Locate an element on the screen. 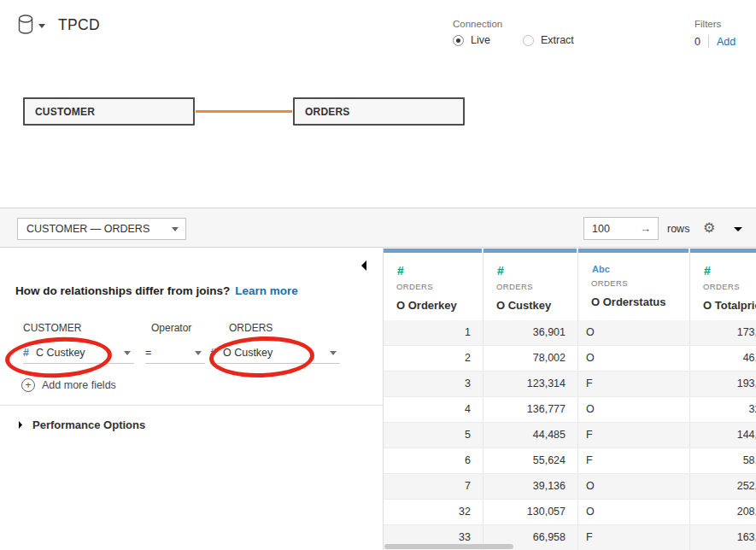 This screenshot has width=756, height=550. left-field-name: C Custkey is located at coordinates (61, 353).